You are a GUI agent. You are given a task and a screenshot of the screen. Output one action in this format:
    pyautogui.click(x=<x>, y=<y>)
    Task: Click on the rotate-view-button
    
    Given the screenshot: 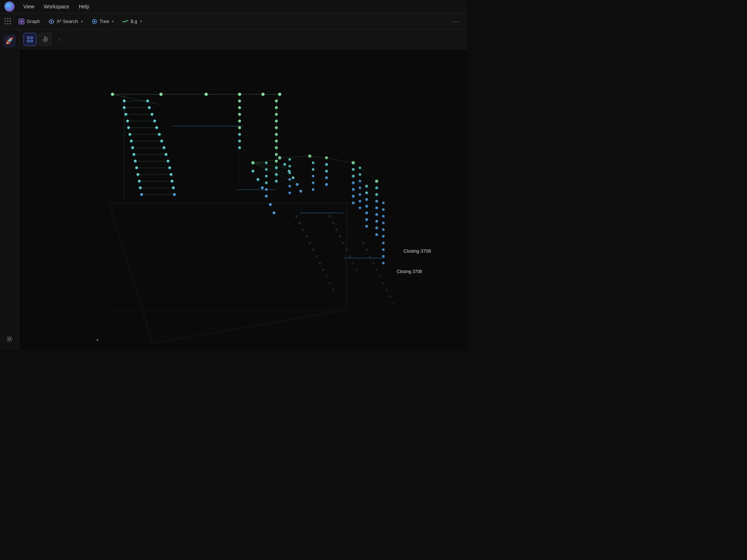 What is the action you would take?
    pyautogui.click(x=45, y=39)
    